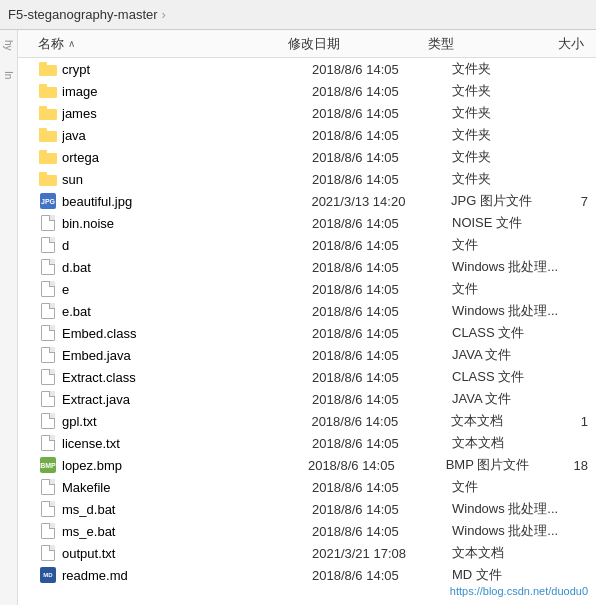 This screenshot has height=605, width=596. What do you see at coordinates (307, 311) in the screenshot?
I see `file-row: e.bat 2018/8/6 14:05 Windows 批处理...` at bounding box center [307, 311].